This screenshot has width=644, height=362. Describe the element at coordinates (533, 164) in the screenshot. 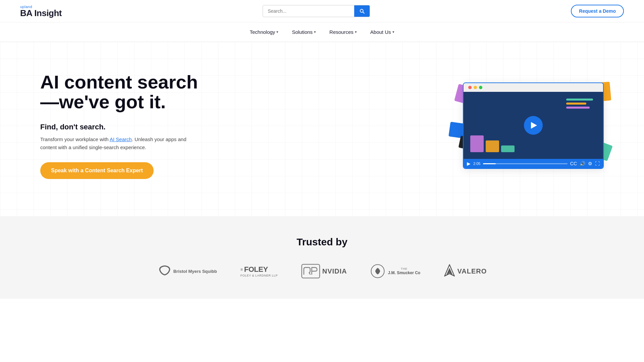

I see `video-controls: ▶ 2:05 CC 🔊 ⚙ ⛶` at that location.